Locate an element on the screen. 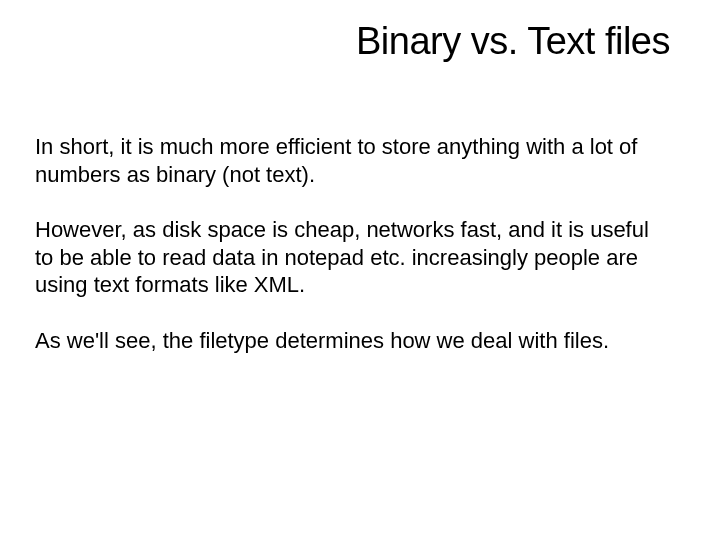 Image resolution: width=720 pixels, height=540 pixels. paragraph-2: However, as disk space is cheap, network… is located at coordinates (348, 258).